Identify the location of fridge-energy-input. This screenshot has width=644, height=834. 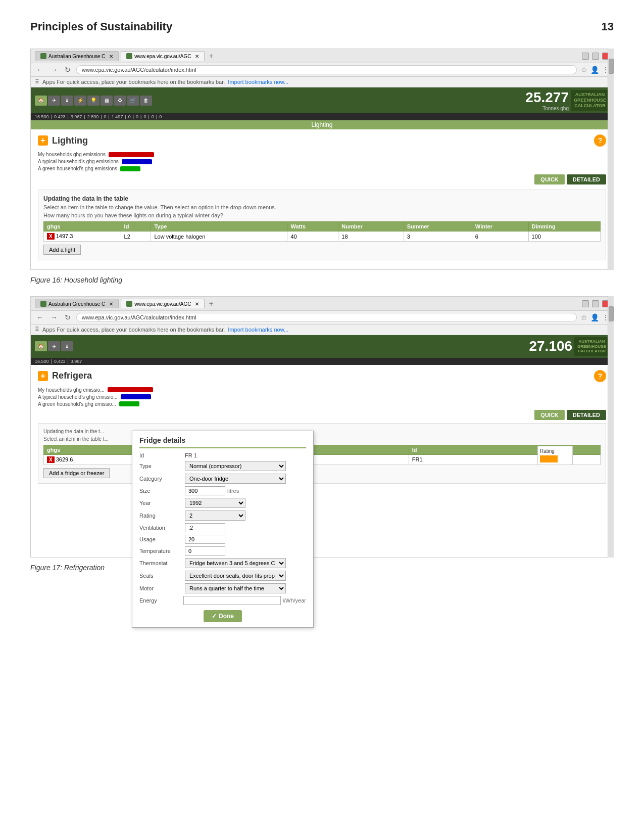
(232, 600).